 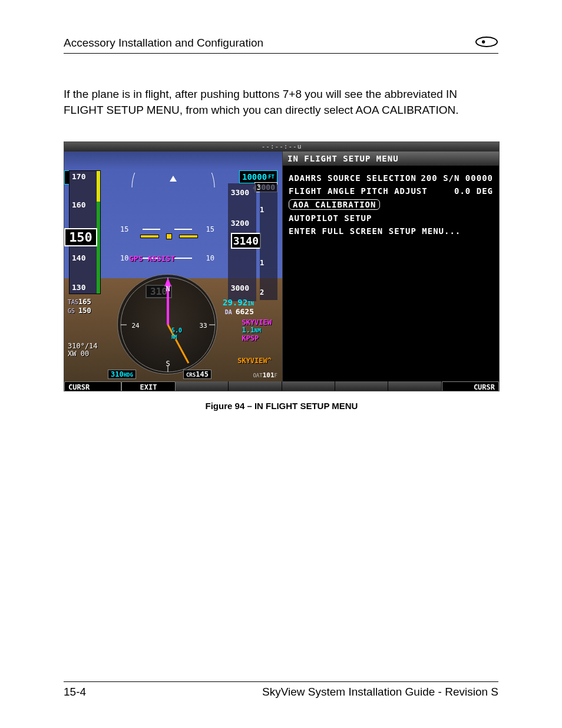 What do you see at coordinates (391, 191) in the screenshot?
I see `menu-item-pitch-adjust: FLIGHT ANGLE PITCH ADJUST 0.0 DEG` at bounding box center [391, 191].